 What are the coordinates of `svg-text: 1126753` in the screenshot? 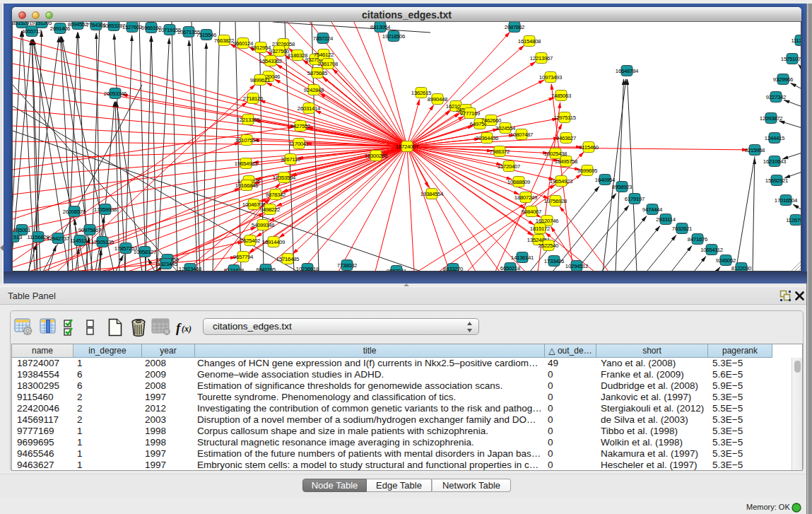 It's located at (794, 221).